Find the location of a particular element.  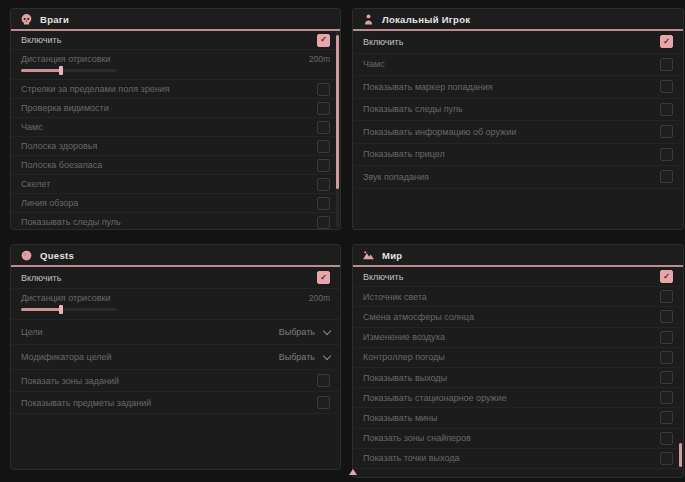

settings-row: Изменение воздуха is located at coordinates (518, 338).